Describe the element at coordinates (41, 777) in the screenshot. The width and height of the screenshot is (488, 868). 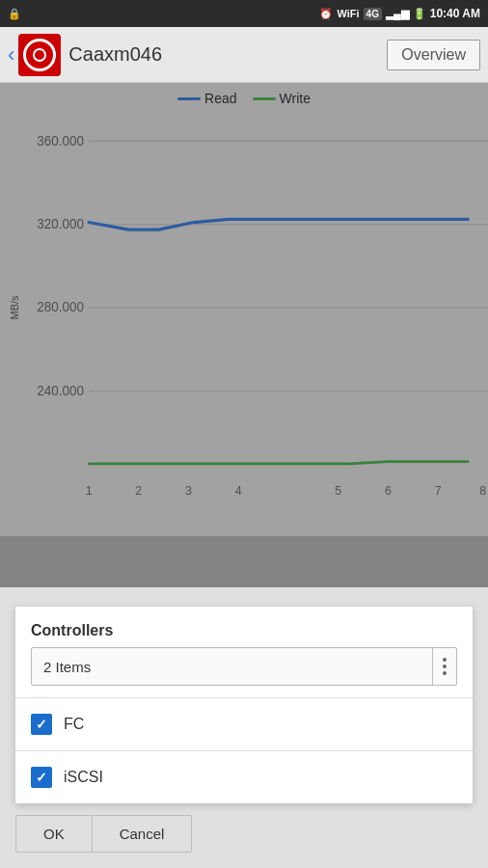
I see `iscsi-checkbox-icon: ✓` at that location.